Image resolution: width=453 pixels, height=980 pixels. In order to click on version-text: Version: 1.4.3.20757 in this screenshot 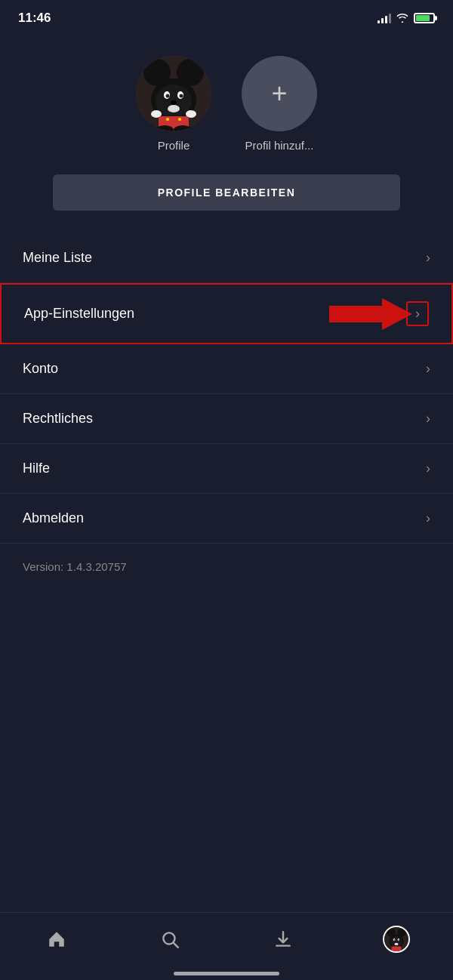, I will do `click(226, 566)`.